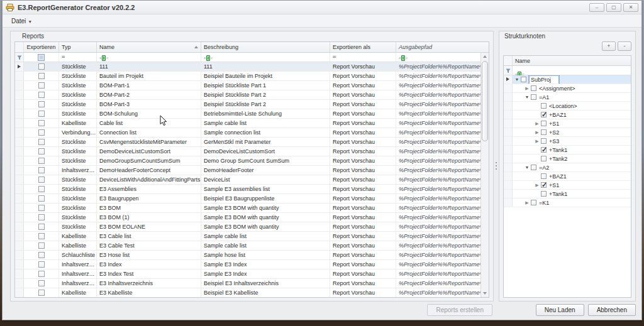 This screenshot has width=644, height=326. Describe the element at coordinates (567, 159) in the screenshot. I see `tree-node-row: +Tank2` at that location.